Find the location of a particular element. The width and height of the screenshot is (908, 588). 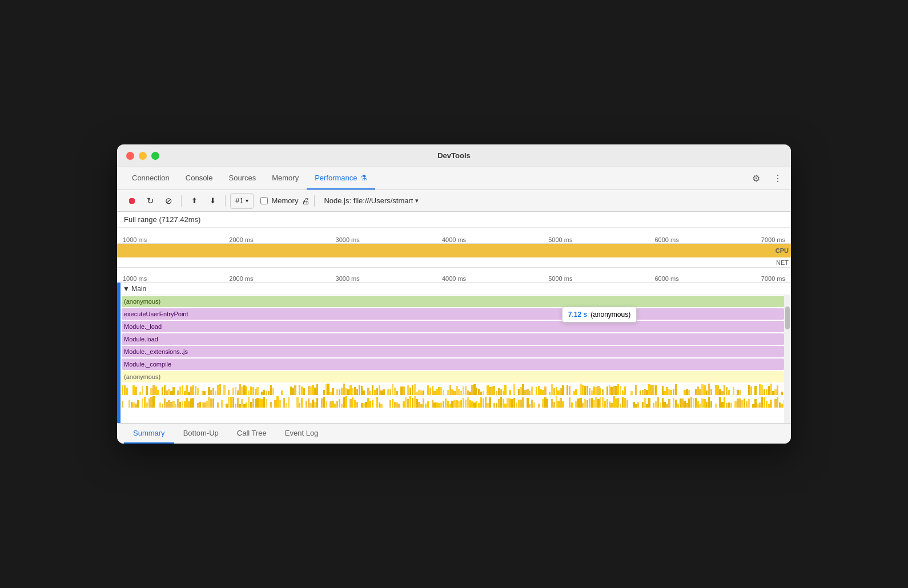

tooltip-label: (anonymous) is located at coordinates (610, 315).